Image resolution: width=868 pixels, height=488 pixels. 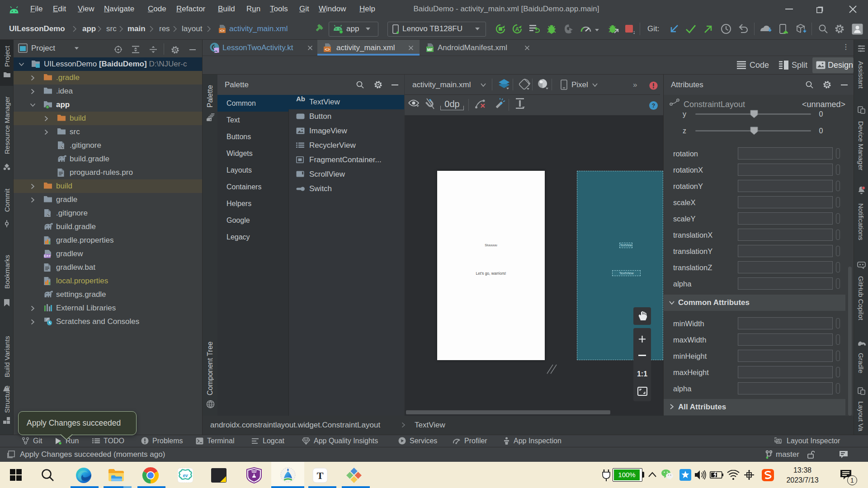 I want to click on svg-text: A, so click(x=517, y=29).